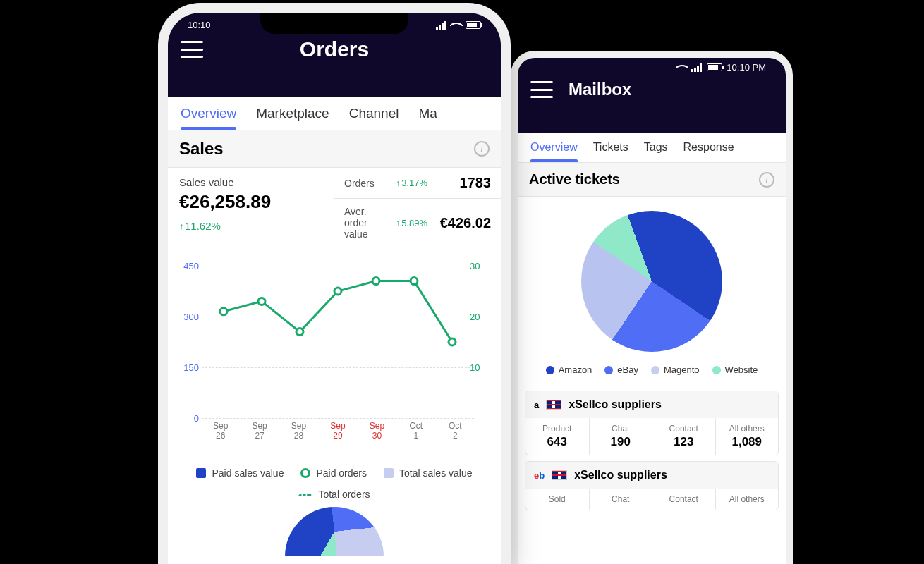 The height and width of the screenshot is (564, 924). What do you see at coordinates (652, 499) in the screenshot?
I see `card-metrics: Sold Chat Contact All others` at bounding box center [652, 499].